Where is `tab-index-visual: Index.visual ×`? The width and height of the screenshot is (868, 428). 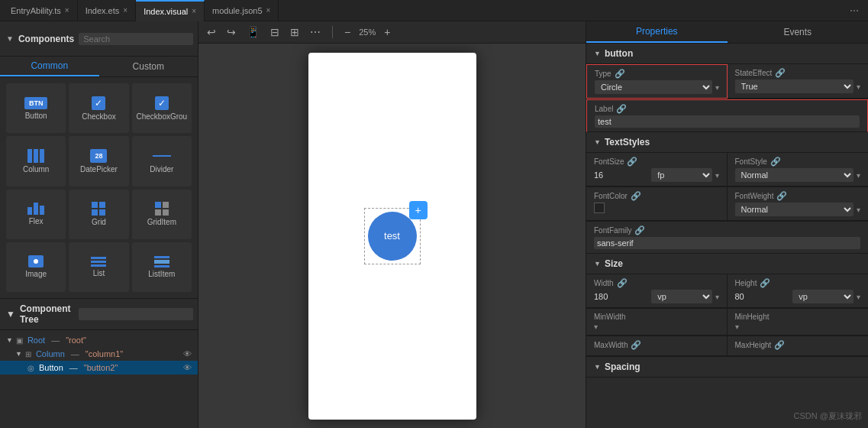
tab-index-visual: Index.visual × is located at coordinates (170, 11).